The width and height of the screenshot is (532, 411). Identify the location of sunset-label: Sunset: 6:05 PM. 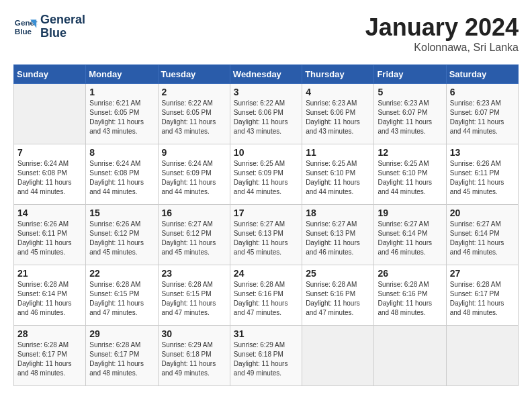
(187, 113).